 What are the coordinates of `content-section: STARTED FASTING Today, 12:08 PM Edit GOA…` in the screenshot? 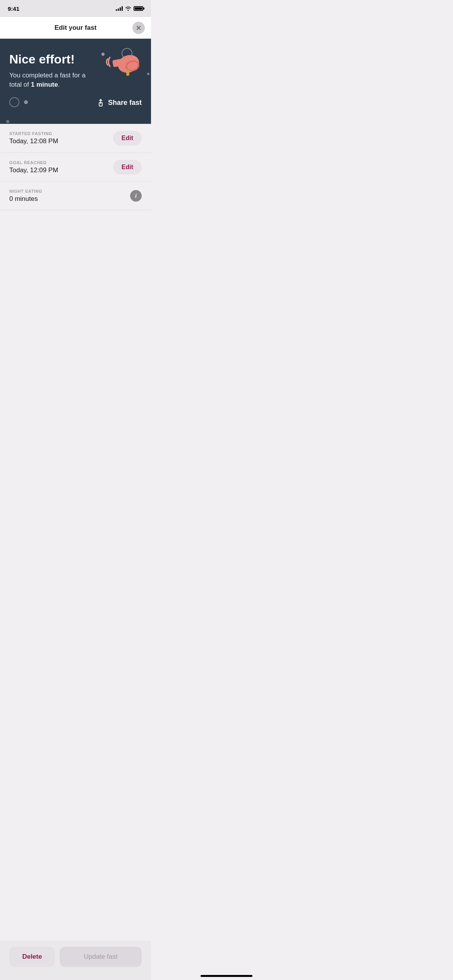 It's located at (76, 167).